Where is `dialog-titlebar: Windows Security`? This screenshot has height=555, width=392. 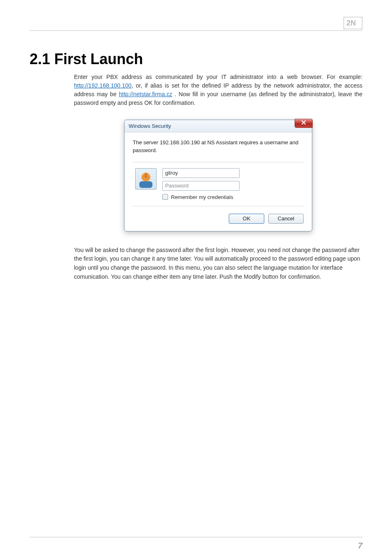
dialog-titlebar: Windows Security is located at coordinates (218, 126).